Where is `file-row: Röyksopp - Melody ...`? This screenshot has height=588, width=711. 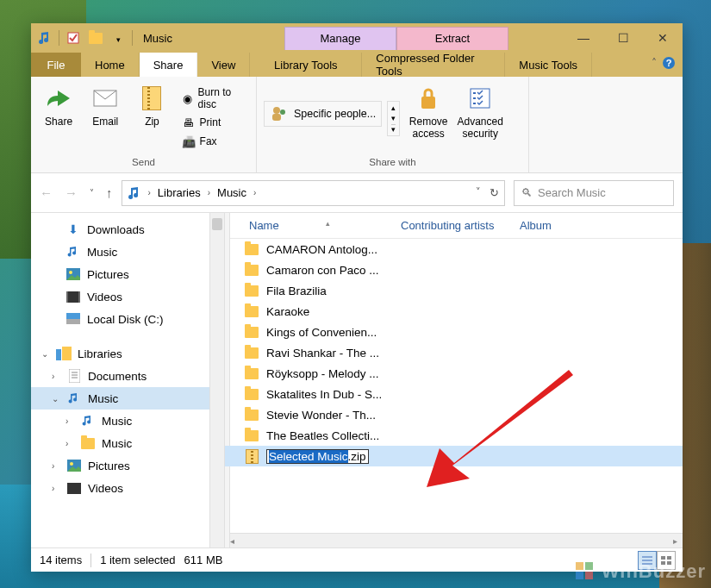 file-row: Röyksopp - Melody ... is located at coordinates (453, 373).